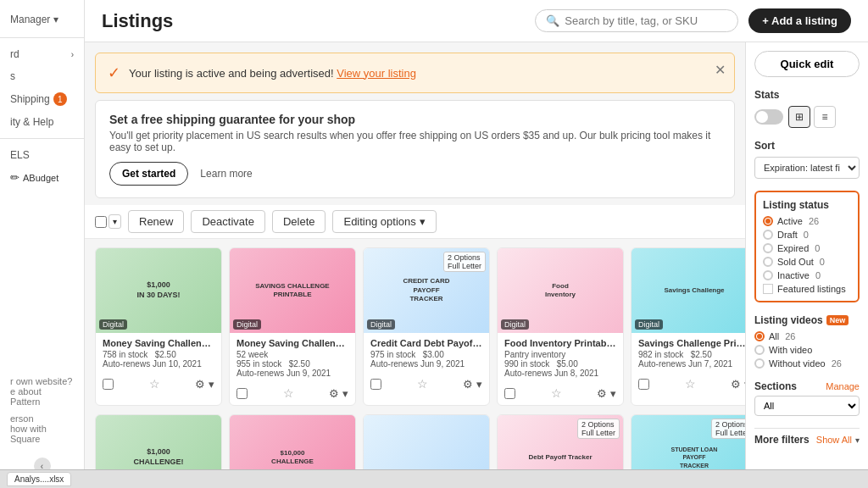 The image size is (868, 488). What do you see at coordinates (415, 222) in the screenshot?
I see `listings-toolbar: ▾ Renew Deactivate Delete Editing option…` at bounding box center [415, 222].